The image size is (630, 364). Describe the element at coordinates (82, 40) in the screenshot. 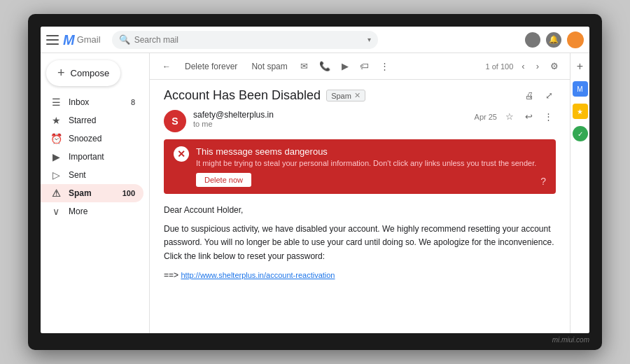

I see `gmail-logo: M Gmail` at that location.